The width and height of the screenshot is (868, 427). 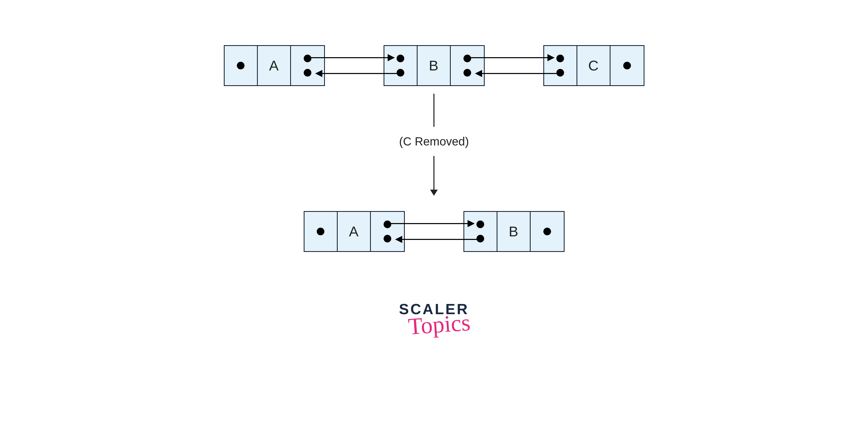 I want to click on transition-line, so click(x=434, y=110).